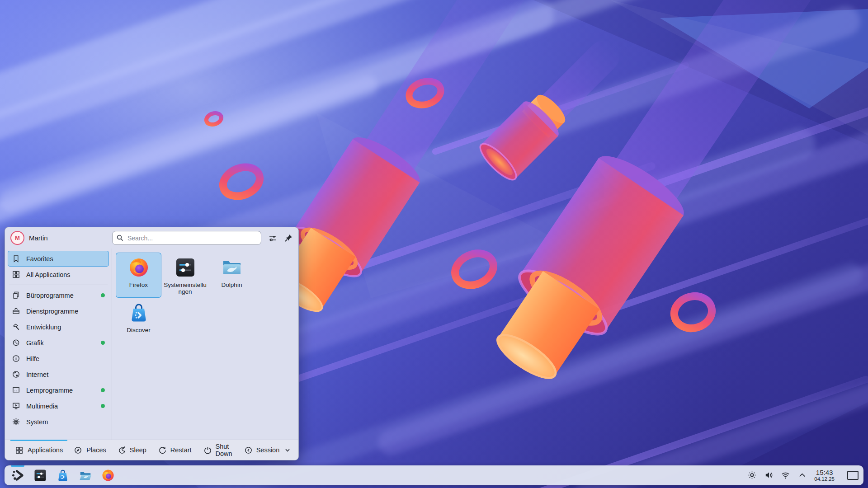 This screenshot has height=488, width=868. Describe the element at coordinates (61, 238) in the screenshot. I see `user-area: M Martin` at that location.